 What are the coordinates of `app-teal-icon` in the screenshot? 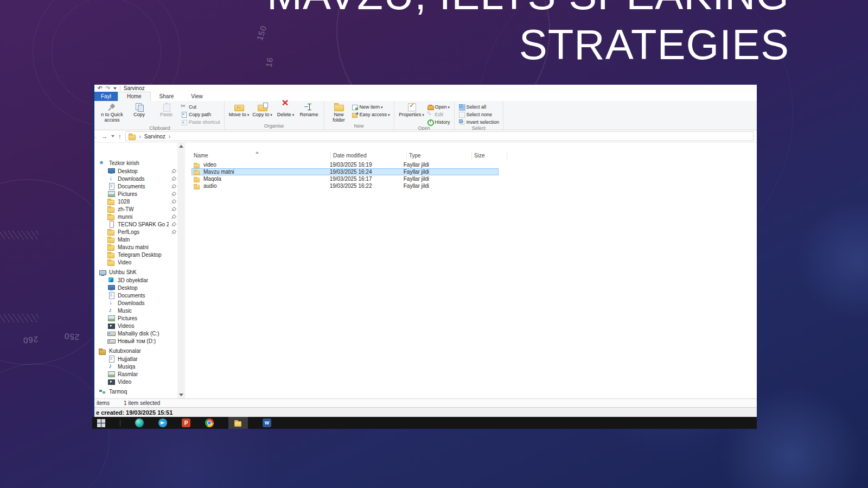 It's located at (139, 423).